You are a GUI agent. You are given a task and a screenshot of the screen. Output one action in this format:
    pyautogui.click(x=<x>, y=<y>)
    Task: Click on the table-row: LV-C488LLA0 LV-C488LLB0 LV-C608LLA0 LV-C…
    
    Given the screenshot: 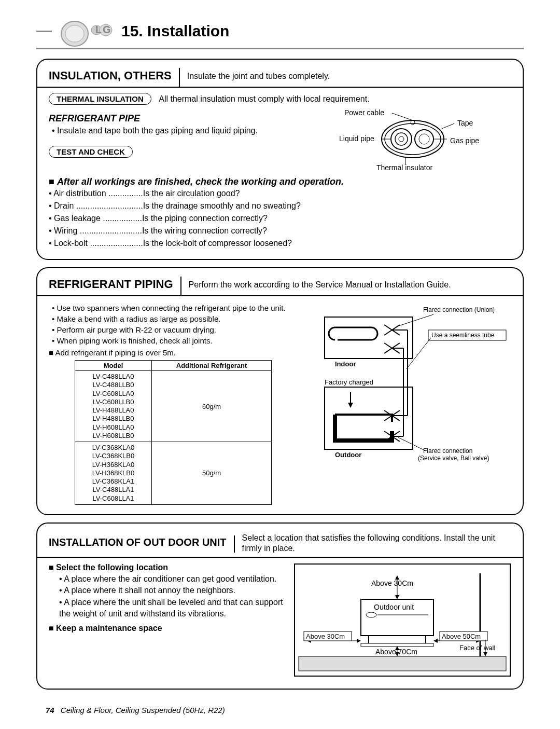 What is the action you would take?
    pyautogui.click(x=173, y=407)
    